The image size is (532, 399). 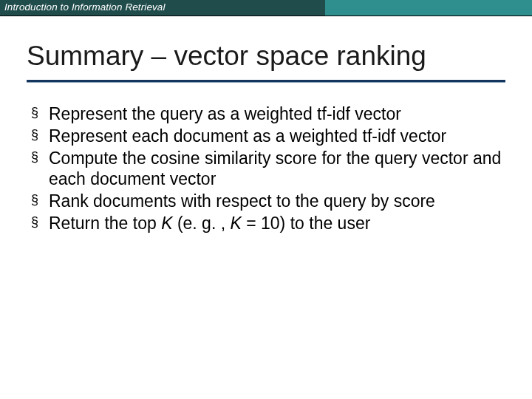 What do you see at coordinates (85, 7) in the screenshot?
I see `header-course-title: Introduction to Information Retrieval` at bounding box center [85, 7].